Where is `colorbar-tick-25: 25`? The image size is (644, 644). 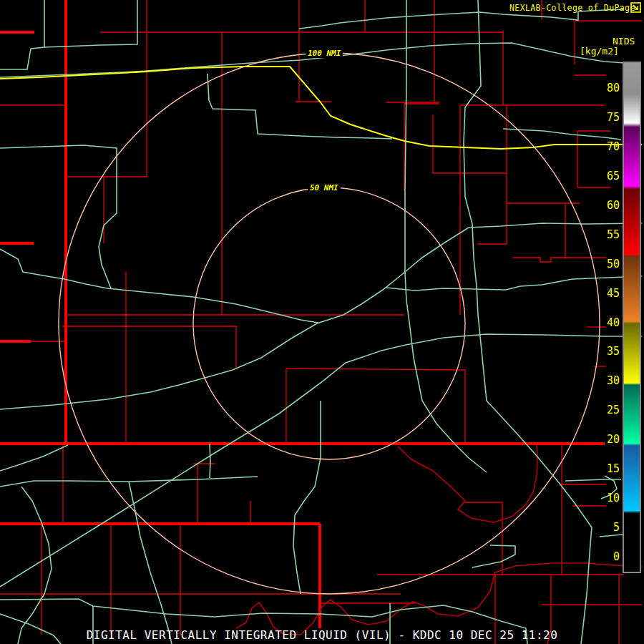
colorbar-tick-25: 25 is located at coordinates (602, 410).